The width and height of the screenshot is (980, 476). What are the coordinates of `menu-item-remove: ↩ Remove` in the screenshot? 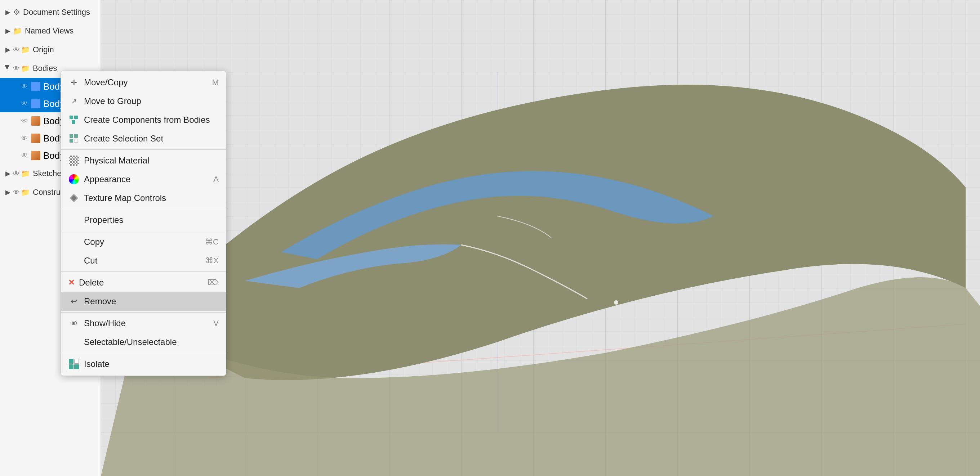 It's located at (143, 301).